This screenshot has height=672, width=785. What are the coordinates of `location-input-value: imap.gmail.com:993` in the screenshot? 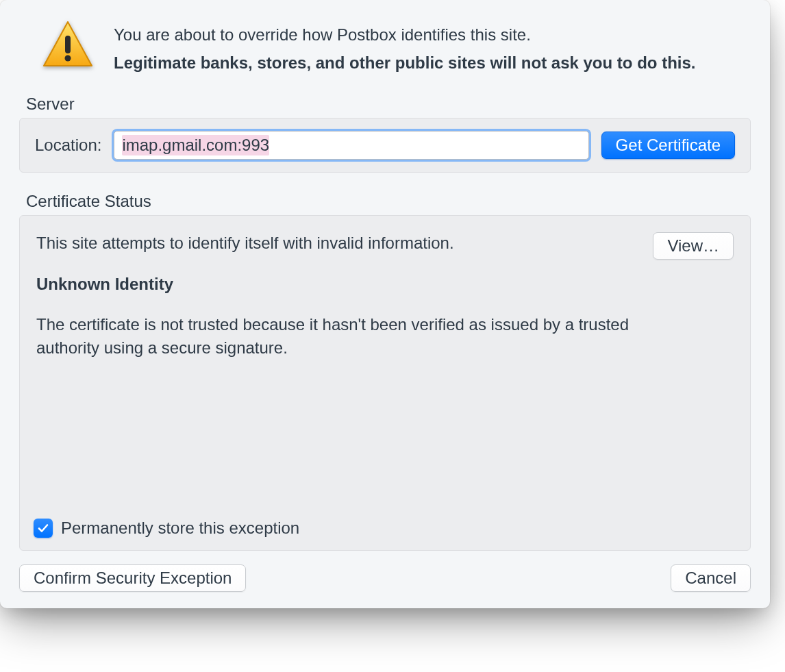 It's located at (196, 145).